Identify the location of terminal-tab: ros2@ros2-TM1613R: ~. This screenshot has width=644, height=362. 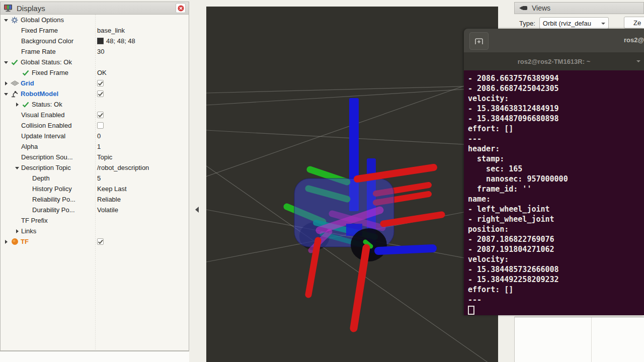
(554, 61).